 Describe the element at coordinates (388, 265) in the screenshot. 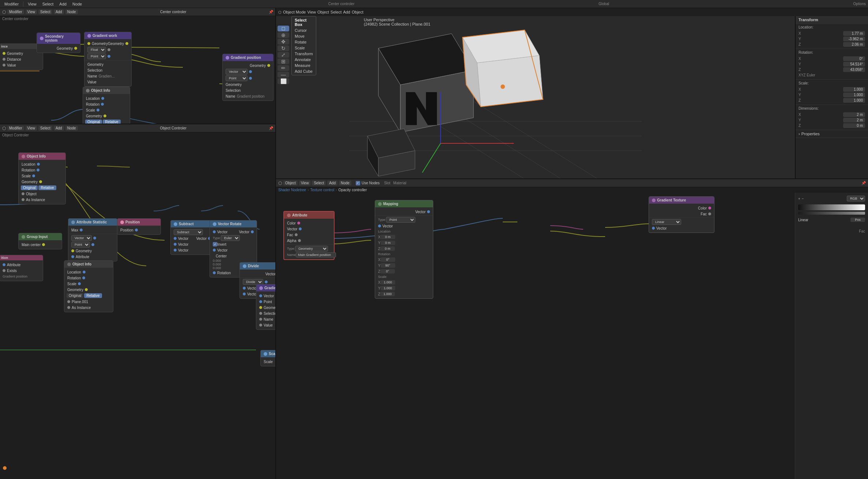

I see `mapping-ry: 90°` at that location.